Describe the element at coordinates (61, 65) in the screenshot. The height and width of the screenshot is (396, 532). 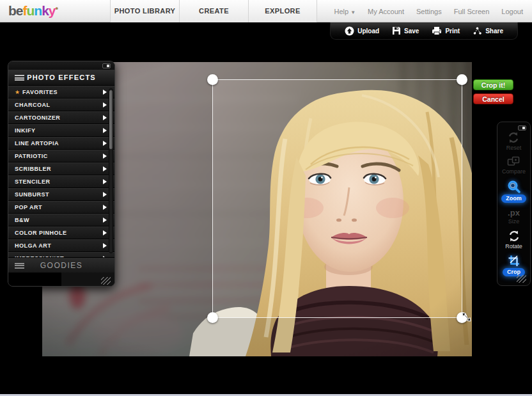
I see `panel-title-strip` at that location.